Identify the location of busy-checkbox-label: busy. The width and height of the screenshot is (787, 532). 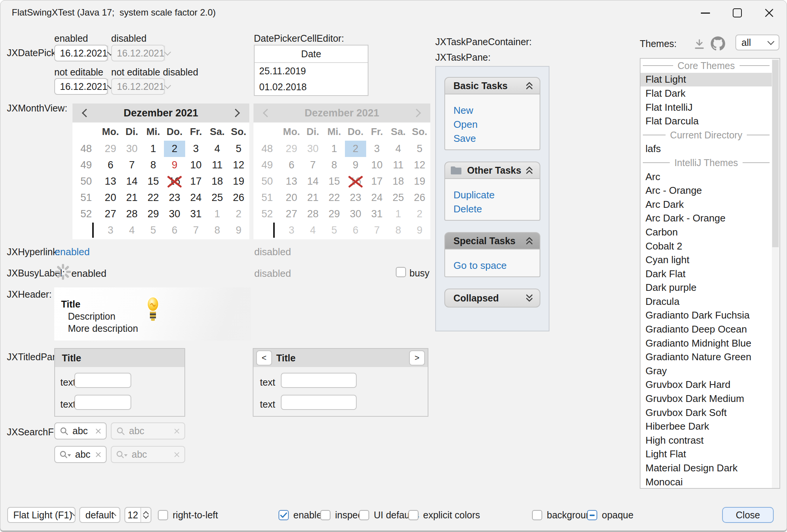
(420, 273).